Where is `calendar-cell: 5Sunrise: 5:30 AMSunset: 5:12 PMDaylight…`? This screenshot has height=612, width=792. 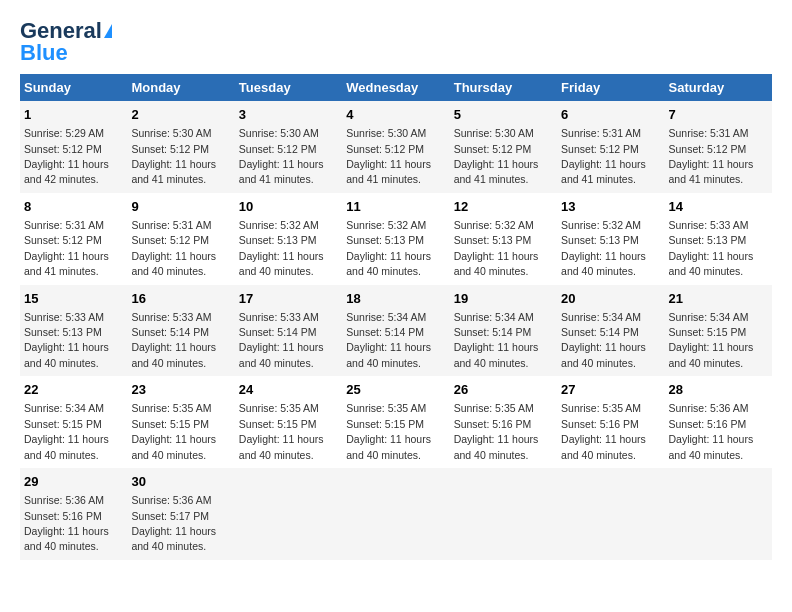
calendar-cell: 5Sunrise: 5:30 AMSunset: 5:12 PMDaylight… is located at coordinates (504, 147).